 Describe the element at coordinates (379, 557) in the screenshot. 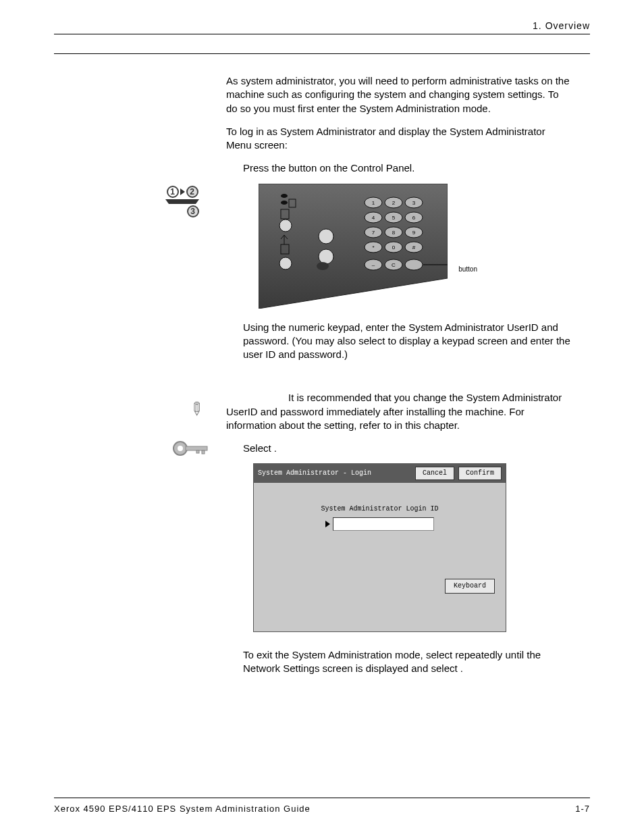

I see `login-body: System Administrator Login ID Keyboard` at that location.